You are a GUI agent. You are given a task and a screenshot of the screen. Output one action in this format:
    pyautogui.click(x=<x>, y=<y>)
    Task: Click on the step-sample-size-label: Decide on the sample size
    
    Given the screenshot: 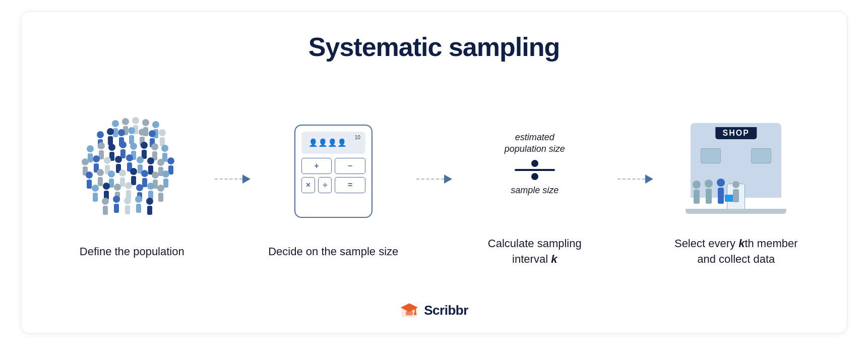 What is the action you would take?
    pyautogui.click(x=333, y=252)
    